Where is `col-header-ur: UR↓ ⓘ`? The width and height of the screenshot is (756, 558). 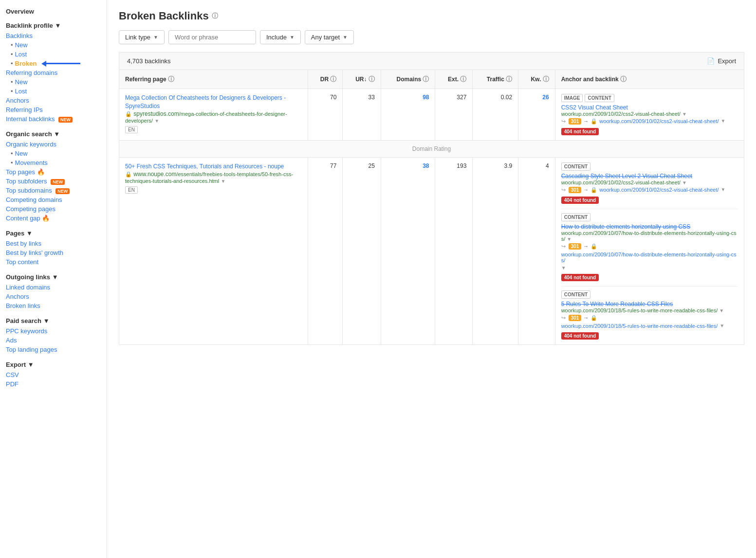
col-header-ur: UR↓ ⓘ is located at coordinates (362, 80).